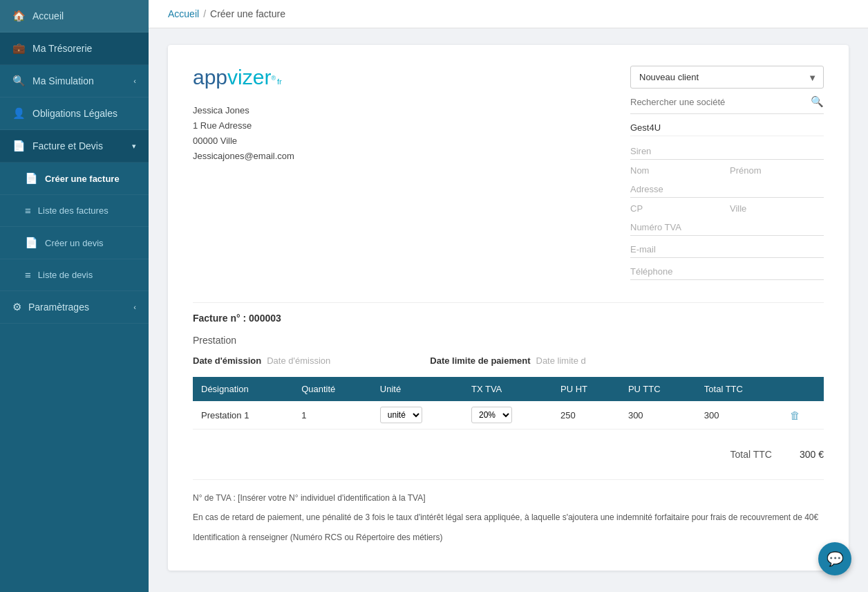  I want to click on sidebar-item-accueil: 🏠 Accueil, so click(75, 17).